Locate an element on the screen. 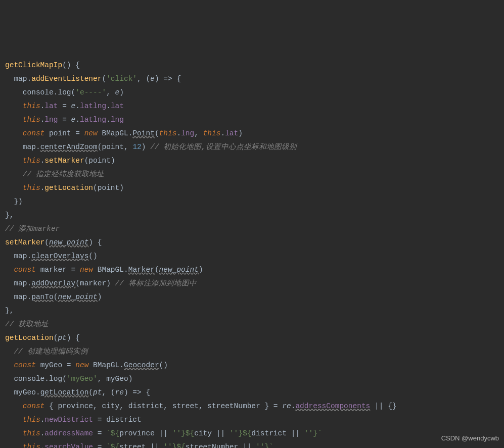 The width and height of the screenshot is (504, 448). function-name: getLocation is located at coordinates (29, 338).